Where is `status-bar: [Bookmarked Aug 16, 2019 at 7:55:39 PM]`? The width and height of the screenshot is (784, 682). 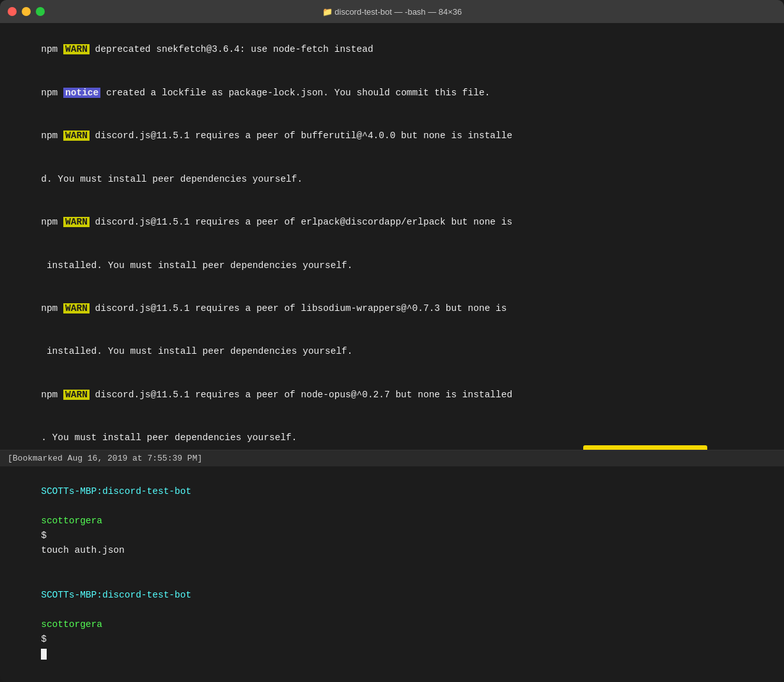
status-bar: [Bookmarked Aug 16, 2019 at 7:55:39 PM] is located at coordinates (392, 458).